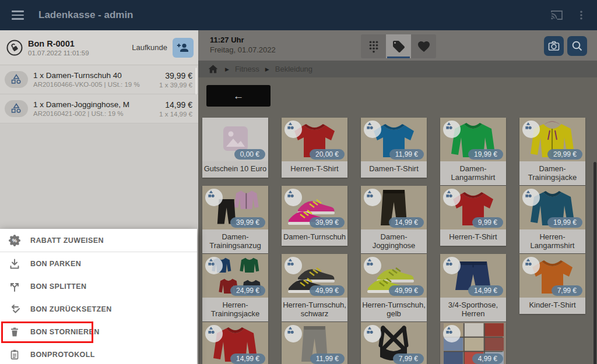 This screenshot has width=597, height=364. Describe the element at coordinates (315, 343) in the screenshot. I see `product-tile: 11,99 €` at that location.